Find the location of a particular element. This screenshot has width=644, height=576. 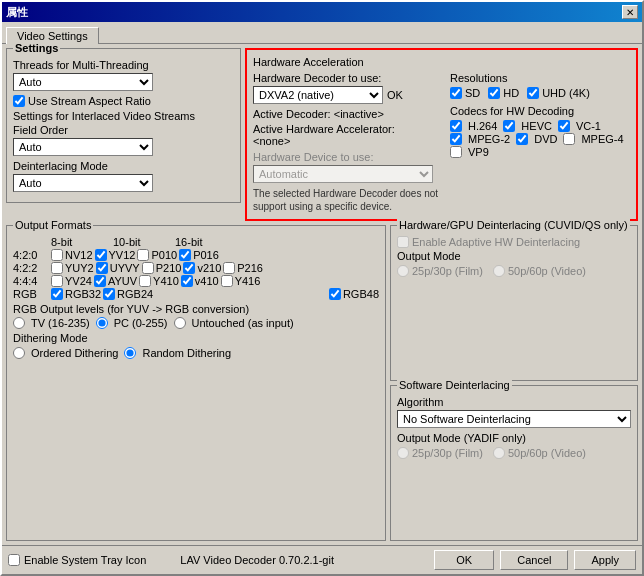

active-hw-label: Active Hardware Accelerator: is located at coordinates (348, 129).